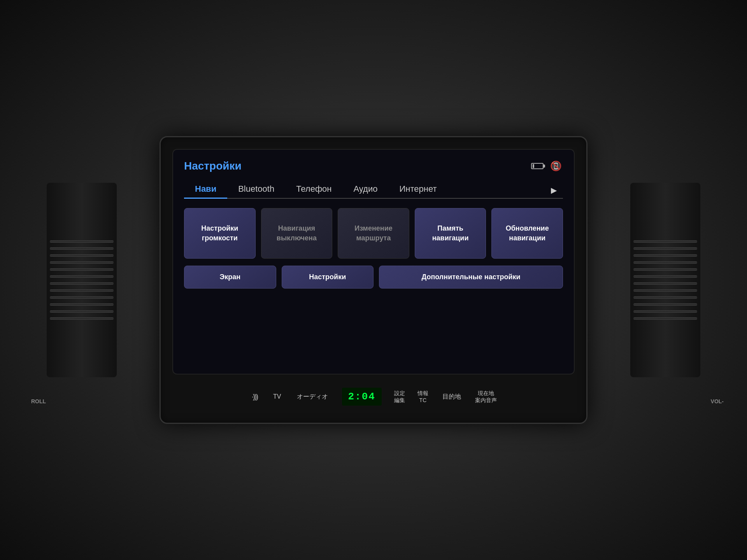 Image resolution: width=747 pixels, height=560 pixels. I want to click on btn-nav-memory: Память навигации, so click(451, 233).